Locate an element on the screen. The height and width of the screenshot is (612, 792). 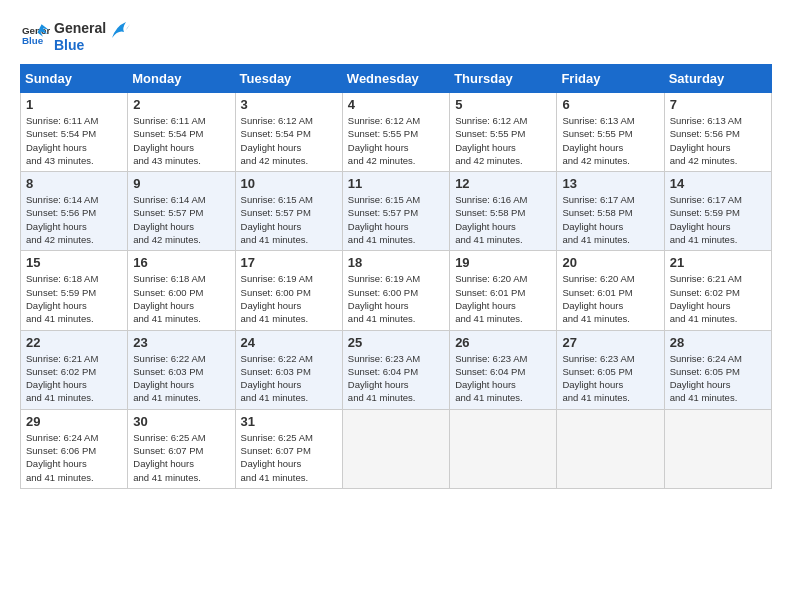
table-cell: 21 Sunrise: 6:21 AM Sunset: 6:02 PM Dayl… is located at coordinates (718, 290).